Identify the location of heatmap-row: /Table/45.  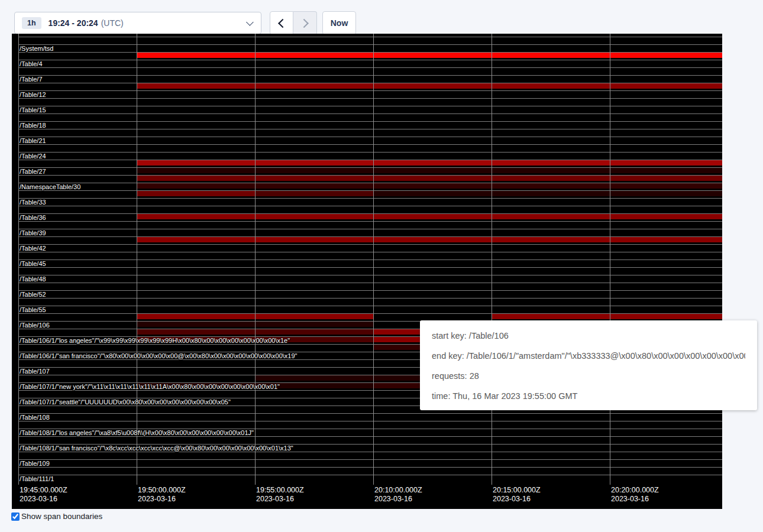
(370, 264).